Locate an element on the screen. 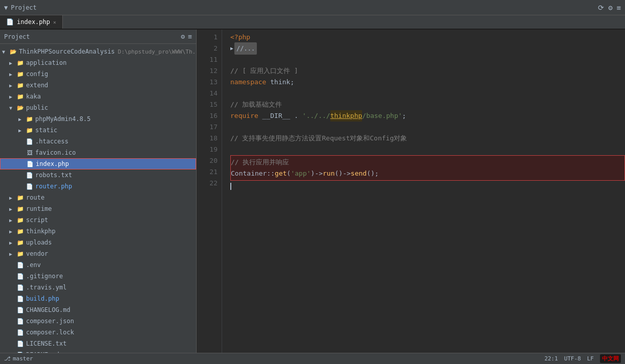 Image resolution: width=625 pixels, height=364 pixels. line-num-20: 20 is located at coordinates (207, 161).